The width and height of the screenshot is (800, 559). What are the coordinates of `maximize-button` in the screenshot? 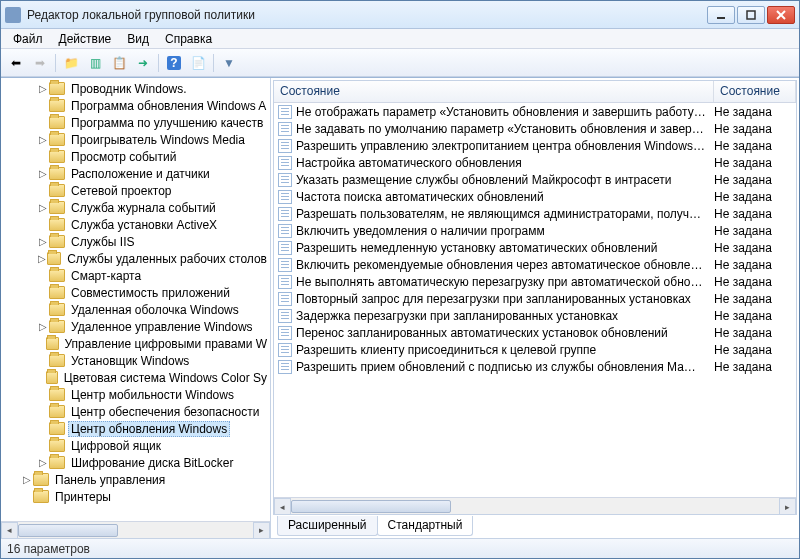 It's located at (751, 15).